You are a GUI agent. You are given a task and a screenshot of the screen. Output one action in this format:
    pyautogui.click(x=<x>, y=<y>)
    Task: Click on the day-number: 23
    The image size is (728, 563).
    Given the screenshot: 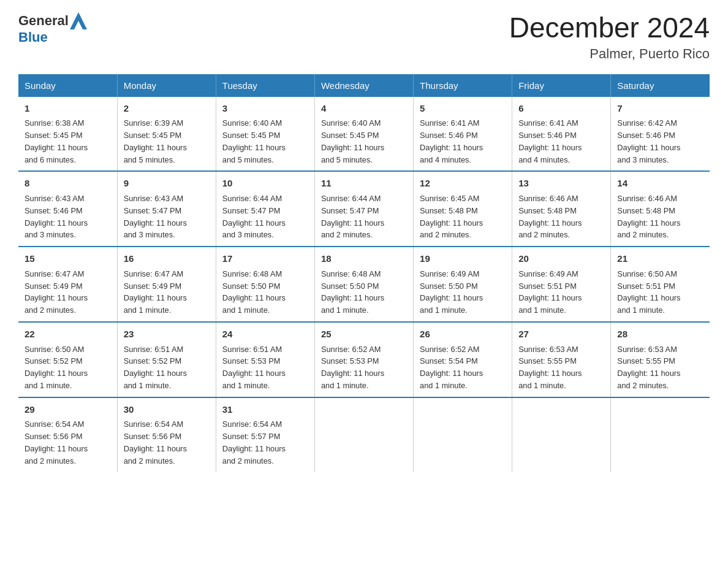 What is the action you would take?
    pyautogui.click(x=167, y=335)
    